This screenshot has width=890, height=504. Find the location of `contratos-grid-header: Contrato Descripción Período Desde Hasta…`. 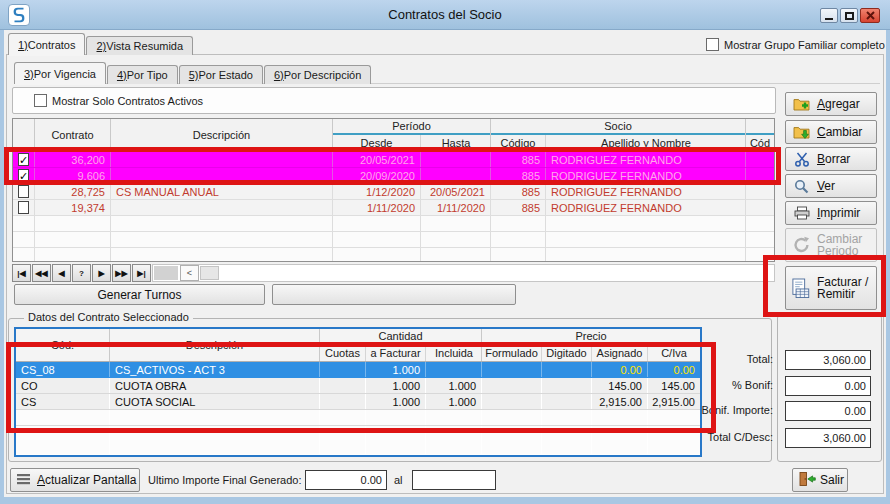

contratos-grid-header: Contrato Descripción Período Desde Hasta… is located at coordinates (394, 136).